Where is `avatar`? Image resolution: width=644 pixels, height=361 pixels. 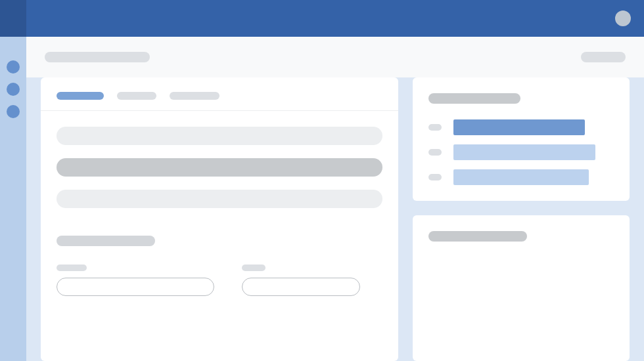 avatar is located at coordinates (623, 18).